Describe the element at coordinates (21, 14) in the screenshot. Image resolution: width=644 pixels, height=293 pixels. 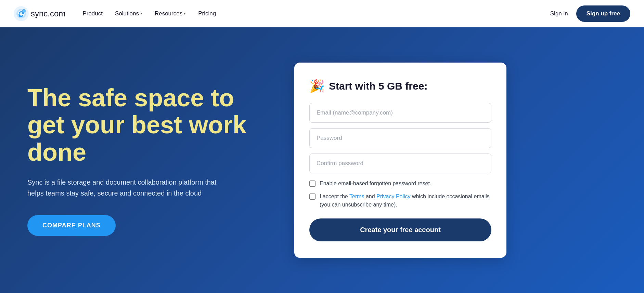
I see `sync-logo-icon` at that location.